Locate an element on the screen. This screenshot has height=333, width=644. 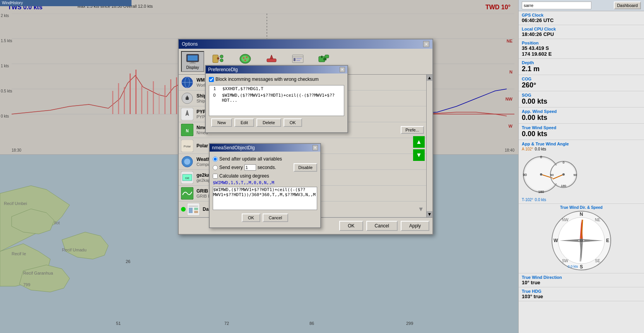
disable-button: Disable is located at coordinates (306, 167).